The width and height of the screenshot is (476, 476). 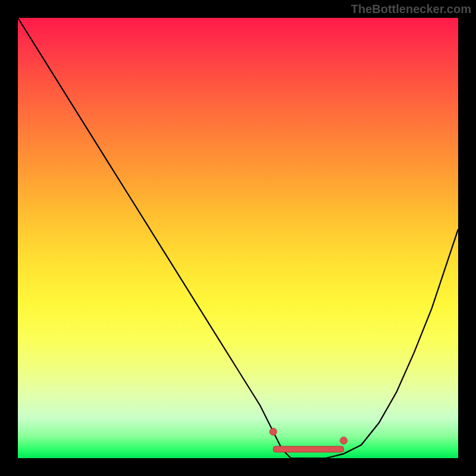 I want to click on optimal-range-bar, so click(x=308, y=449).